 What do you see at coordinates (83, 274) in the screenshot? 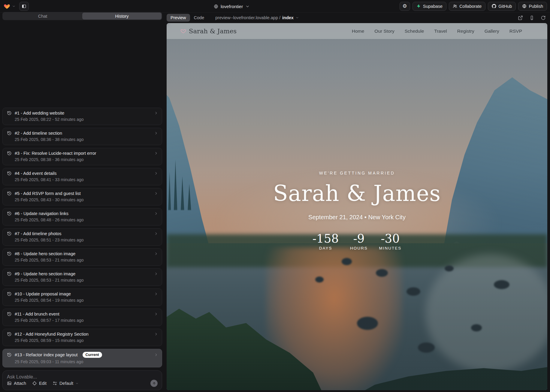
I see `history-item-header: #9 - Update hero section image` at bounding box center [83, 274].